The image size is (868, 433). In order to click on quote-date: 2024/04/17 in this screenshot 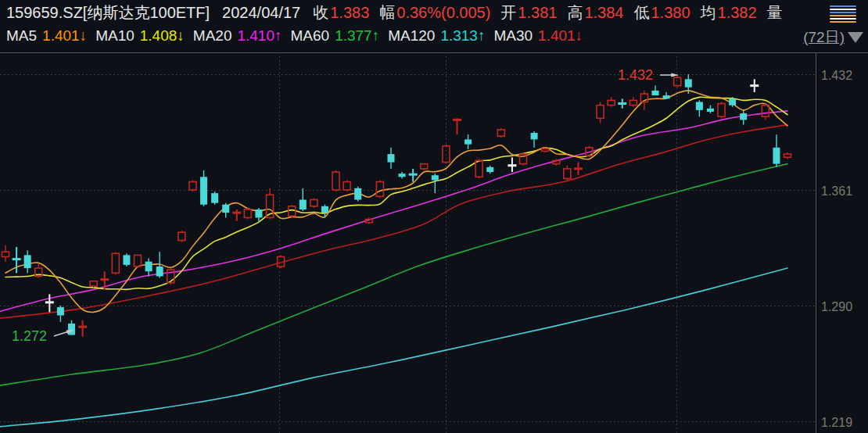, I will do `click(261, 13)`.